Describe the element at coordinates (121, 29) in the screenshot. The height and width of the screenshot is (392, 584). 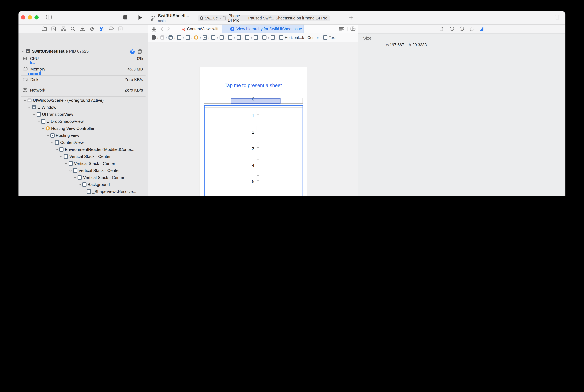
I see `navigator-tab-report-navigator` at that location.